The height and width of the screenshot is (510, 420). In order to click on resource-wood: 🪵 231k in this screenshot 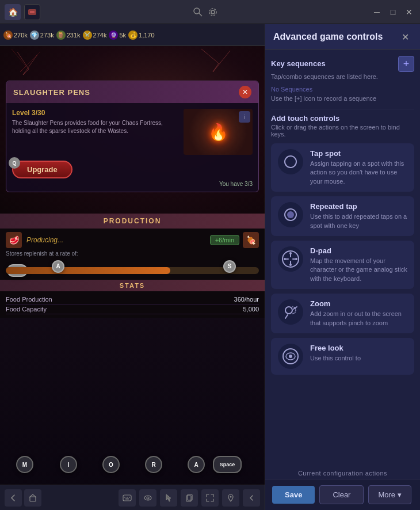, I will do `click(68, 35)`.